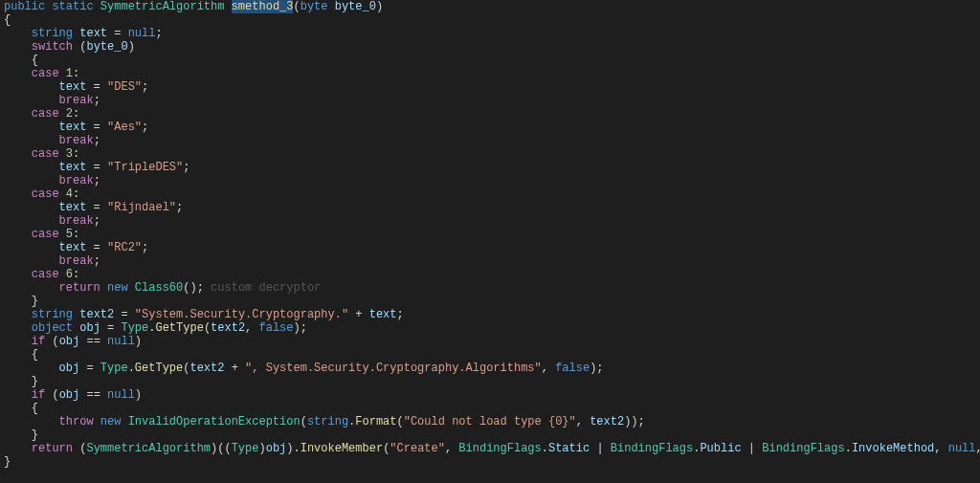  What do you see at coordinates (490, 368) in the screenshot?
I see `code-line: obj = Type.GetType(text2 + ", System.Sec…` at bounding box center [490, 368].